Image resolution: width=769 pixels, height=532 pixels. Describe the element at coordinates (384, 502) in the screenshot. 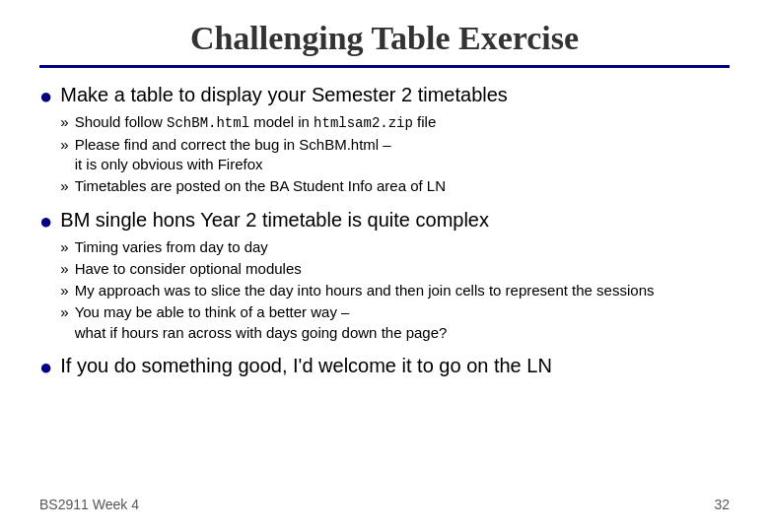

I see `footer: BS2911 Week 4 32` at that location.